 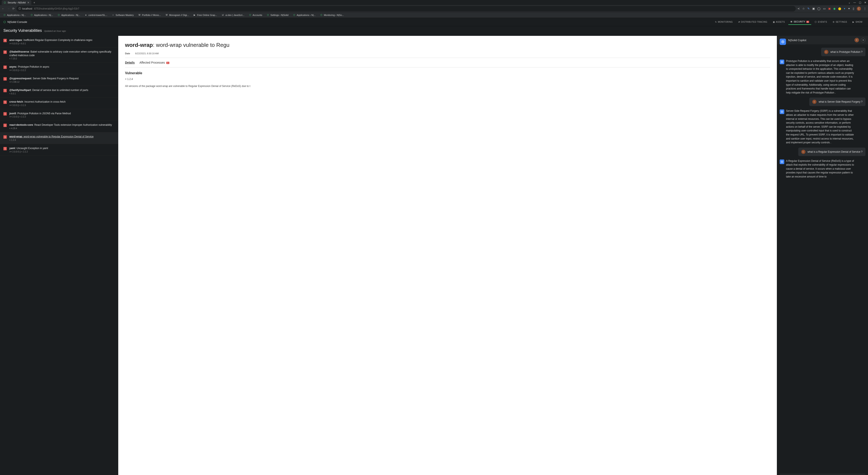 I want to click on vuln-range: >= 2.0.0 || < 2.2.2, so click(x=62, y=117).